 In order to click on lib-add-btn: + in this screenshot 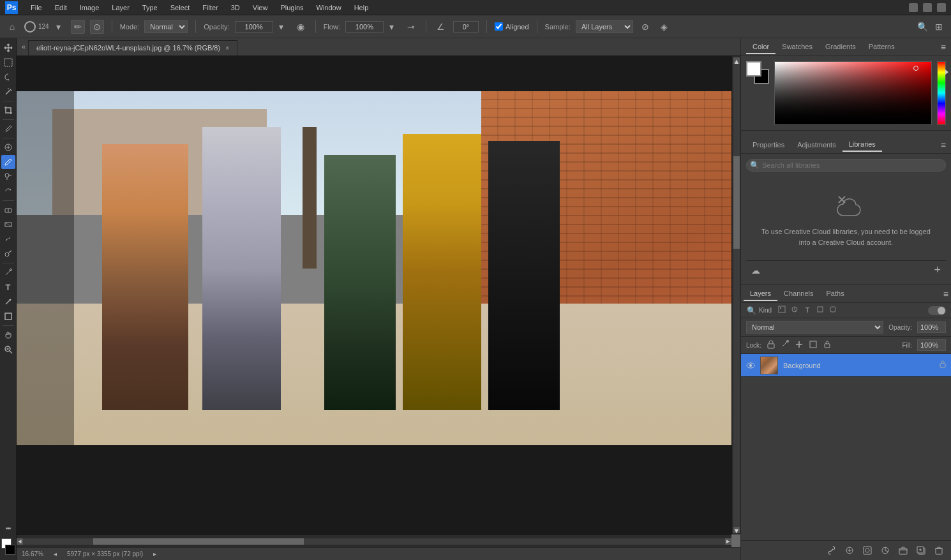, I will do `click(937, 270)`.